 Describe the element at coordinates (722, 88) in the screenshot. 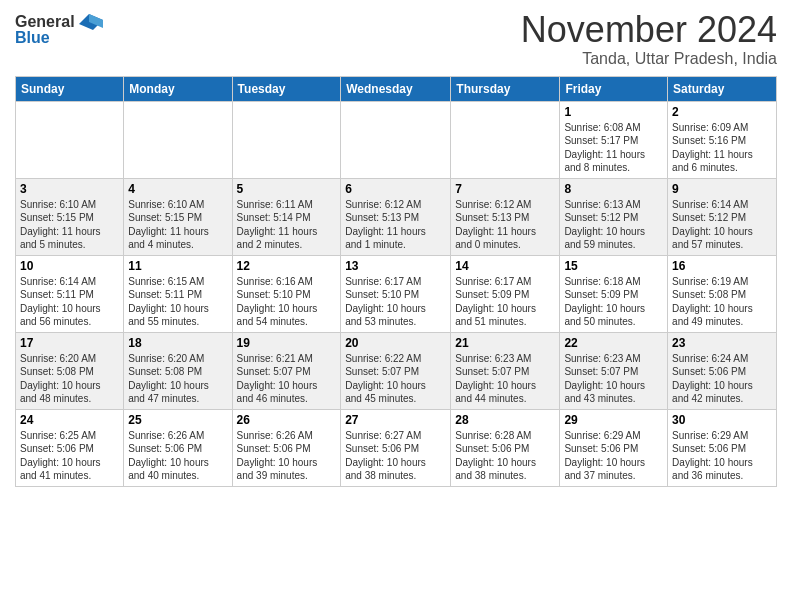

I see `col-header-saturday: Saturday` at that location.